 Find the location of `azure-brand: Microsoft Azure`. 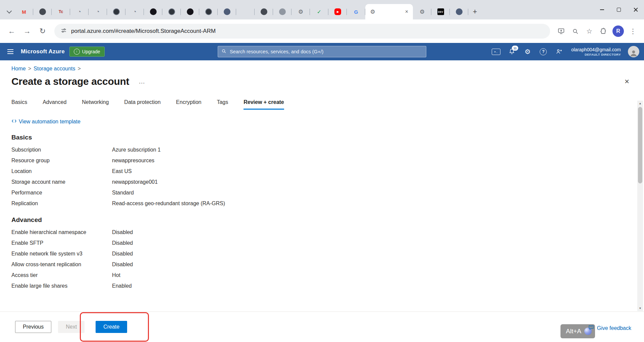

azure-brand: Microsoft Azure is located at coordinates (43, 52).